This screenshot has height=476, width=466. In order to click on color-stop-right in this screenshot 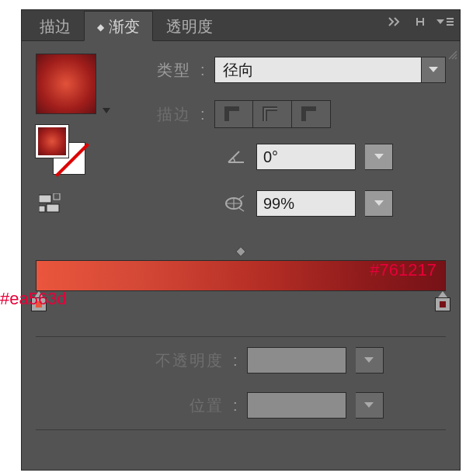, I will do `click(443, 301)`.